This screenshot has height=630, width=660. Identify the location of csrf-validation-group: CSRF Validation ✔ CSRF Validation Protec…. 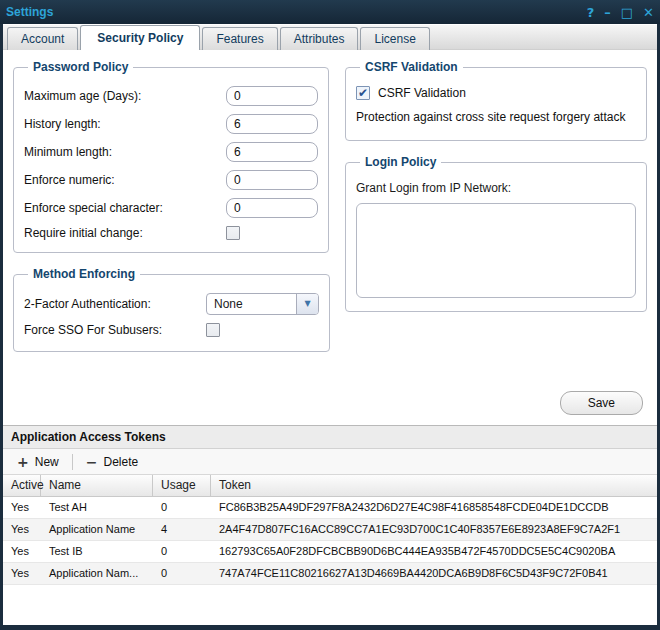
(496, 100).